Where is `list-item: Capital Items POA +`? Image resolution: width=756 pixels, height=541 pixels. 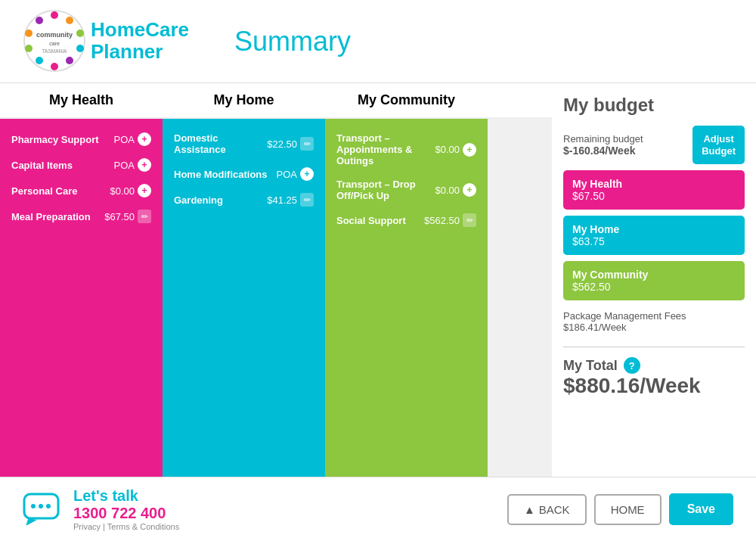
list-item: Capital Items POA + is located at coordinates (82, 165).